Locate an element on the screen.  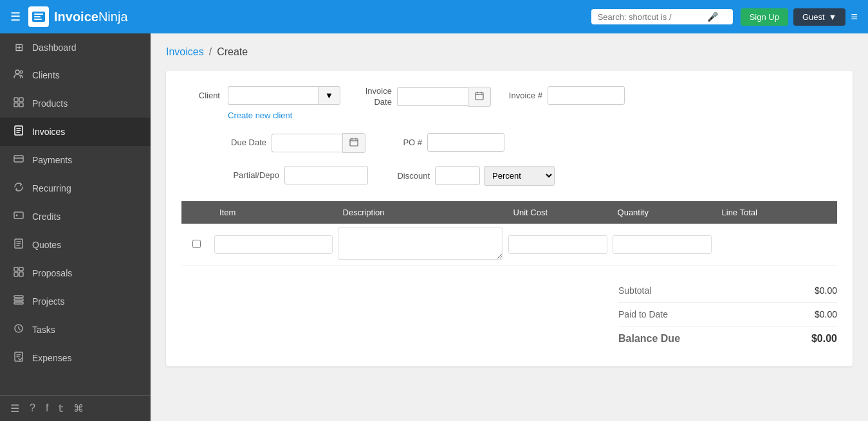
invoice-date-group: Invoice Date Mar 24, 20 is located at coordinates (422, 97).